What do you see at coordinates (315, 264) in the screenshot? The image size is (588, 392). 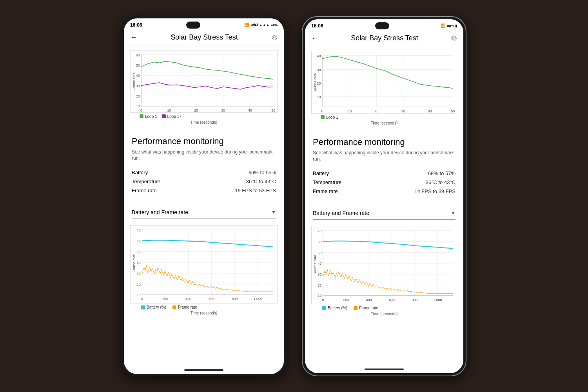 I see `svg-text: Frame rate` at bounding box center [315, 264].